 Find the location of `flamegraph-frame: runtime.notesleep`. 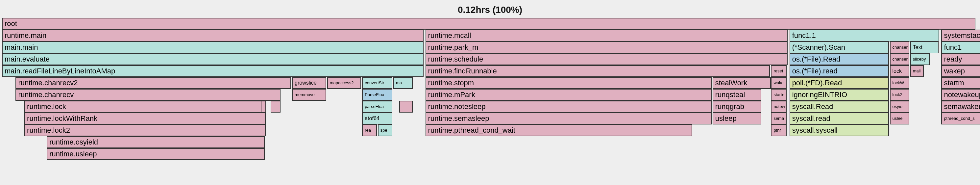

flamegraph-frame: runtime.notesleep is located at coordinates (569, 107).